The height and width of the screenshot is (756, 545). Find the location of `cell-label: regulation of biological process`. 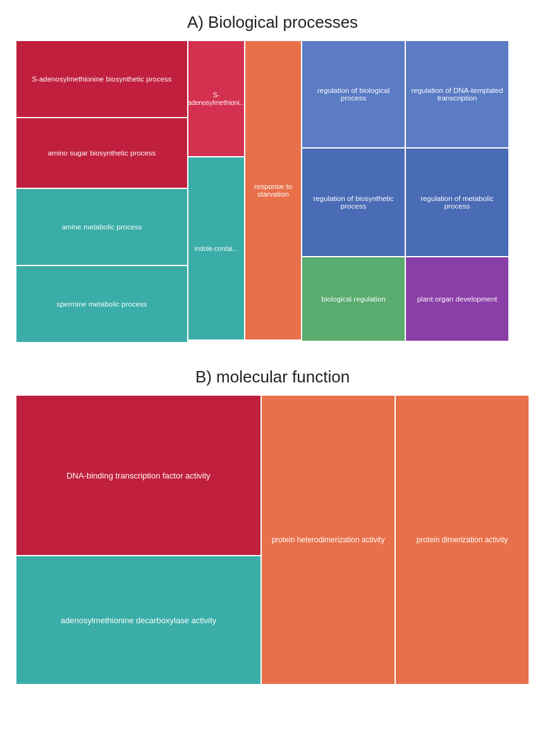

cell-label: regulation of biological process is located at coordinates (353, 94).